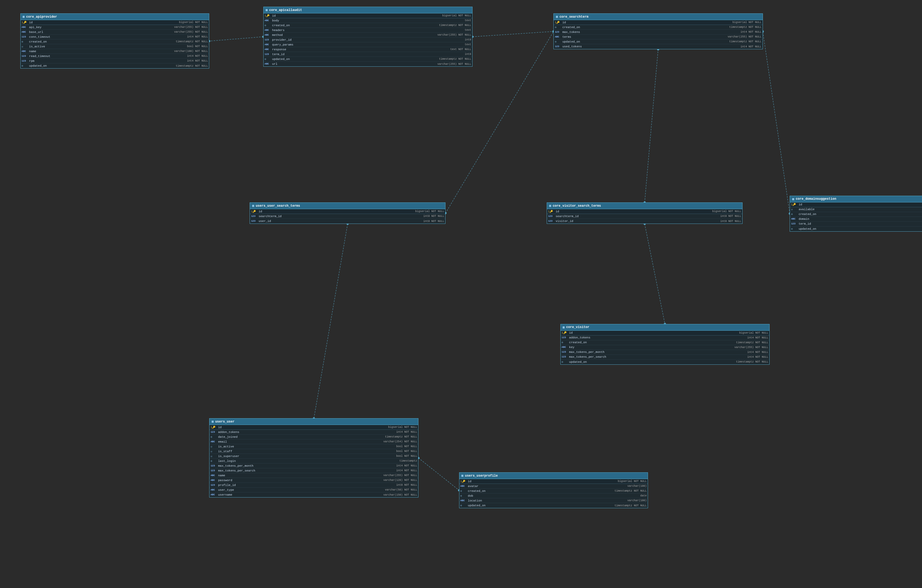  What do you see at coordinates (108, 47) in the screenshot?
I see `row-name: is_active` at bounding box center [108, 47].